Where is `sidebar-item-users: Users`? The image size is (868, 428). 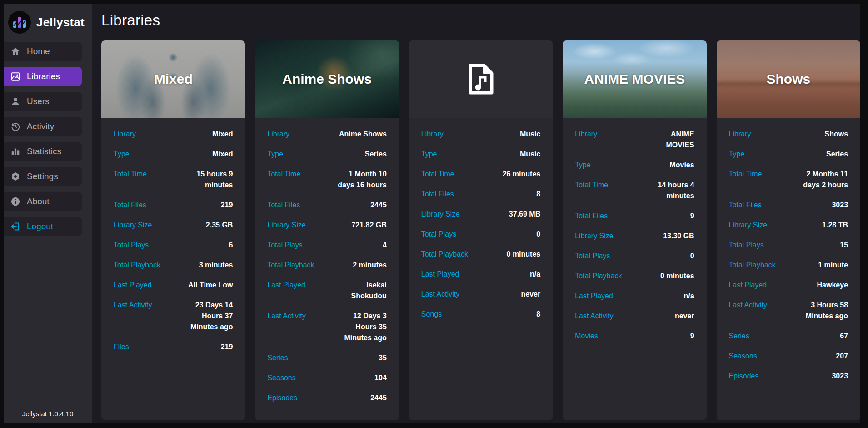 sidebar-item-users: Users is located at coordinates (43, 101).